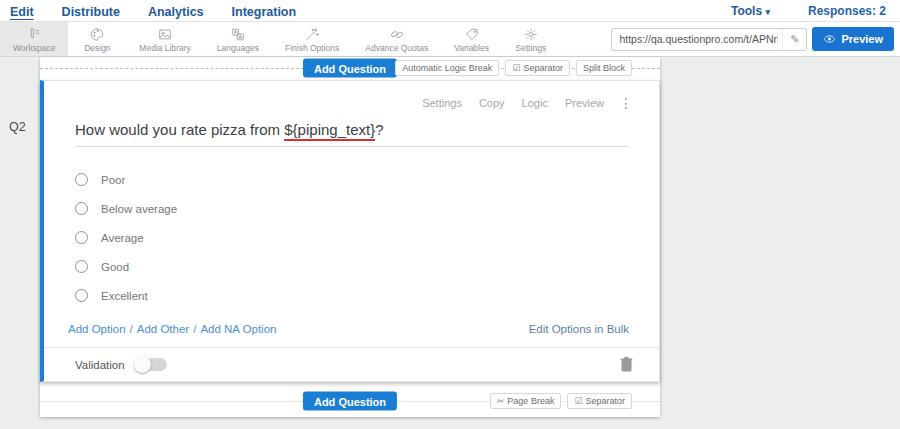 The image size is (900, 429). Describe the element at coordinates (238, 39) in the screenshot. I see `toolbar-item-languages: Languages` at that location.